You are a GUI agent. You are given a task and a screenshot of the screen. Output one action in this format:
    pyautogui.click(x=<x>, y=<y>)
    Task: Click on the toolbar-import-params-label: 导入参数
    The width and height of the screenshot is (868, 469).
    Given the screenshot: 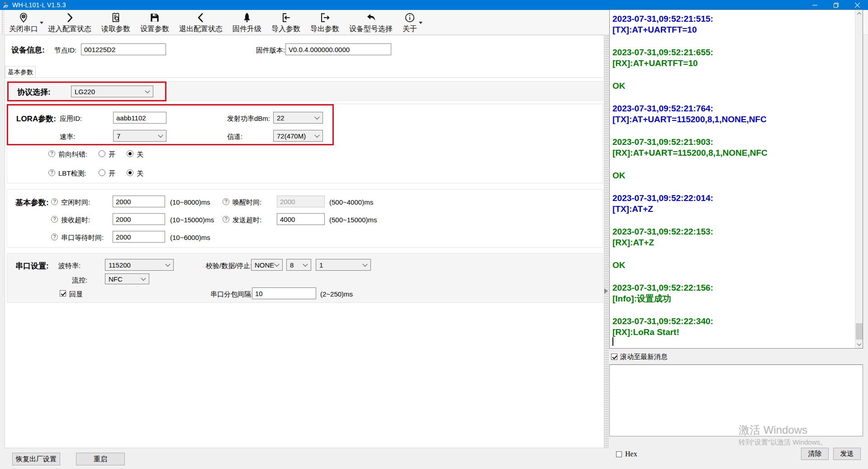 What is the action you would take?
    pyautogui.click(x=286, y=29)
    